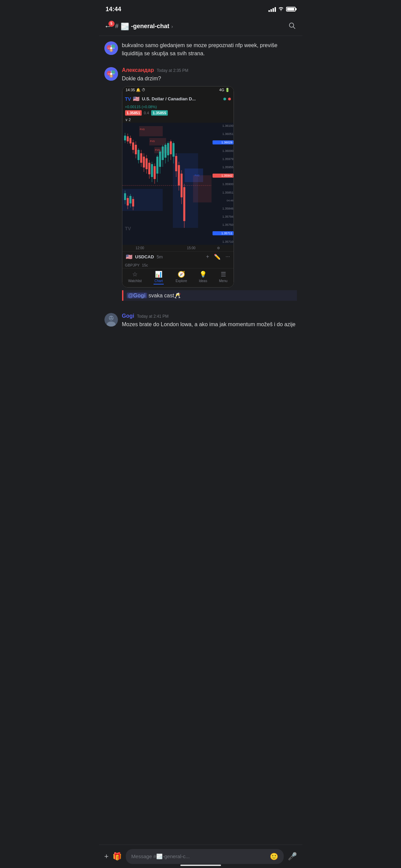 The height and width of the screenshot is (868, 401). I want to click on tv-collapse: ∨ 2, so click(178, 120).